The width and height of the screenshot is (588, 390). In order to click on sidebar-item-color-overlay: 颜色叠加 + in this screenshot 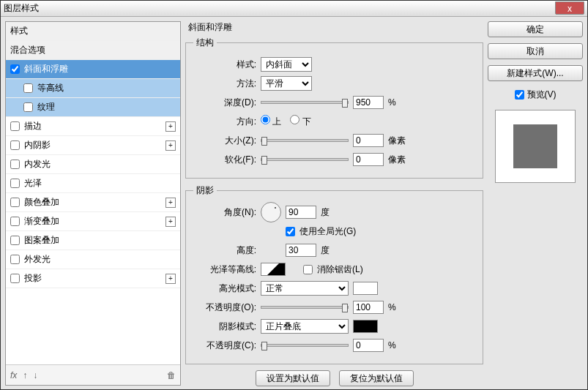, I will do `click(93, 203)`.